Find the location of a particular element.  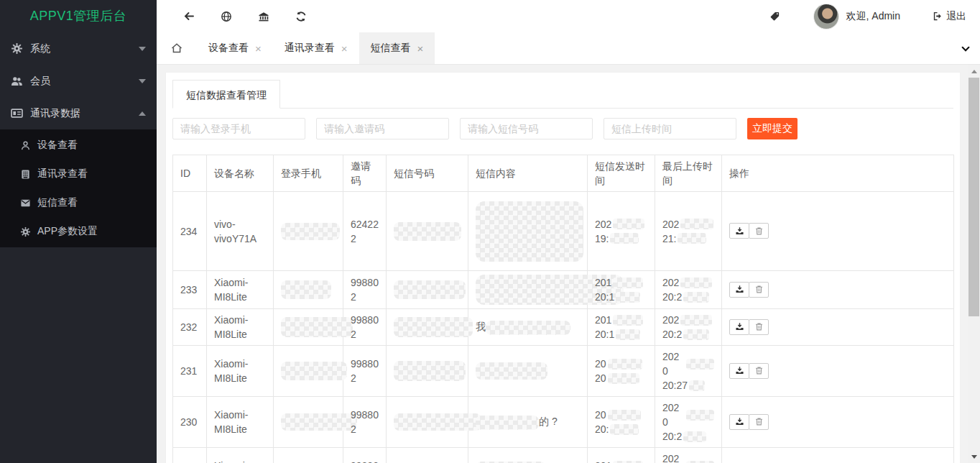

cell-sms-content is located at coordinates (528, 371).